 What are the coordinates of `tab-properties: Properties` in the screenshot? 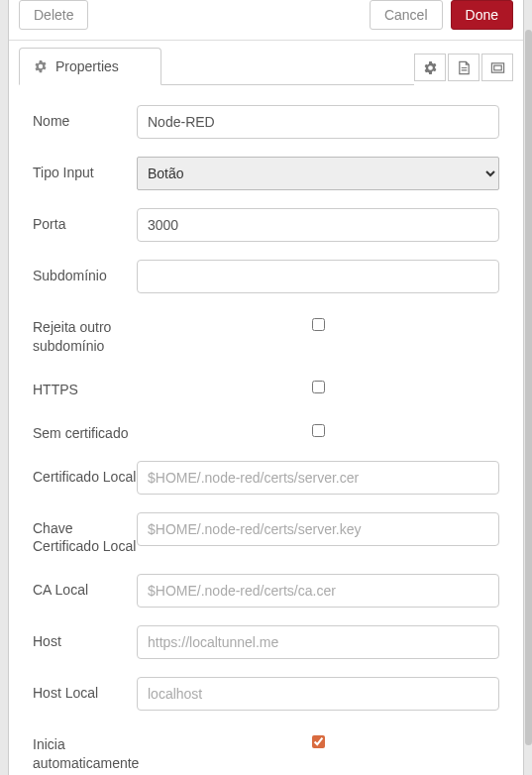 It's located at (90, 66).